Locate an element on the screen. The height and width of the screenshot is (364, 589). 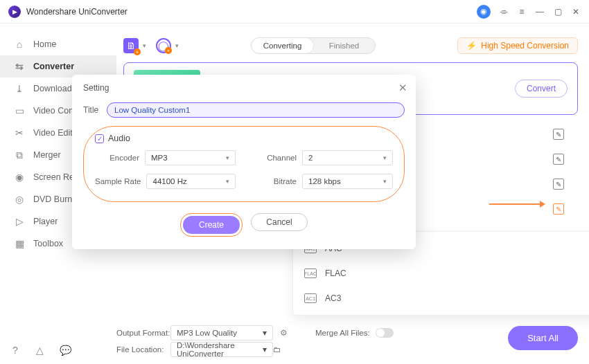
title-label: Title is located at coordinates (95, 110).